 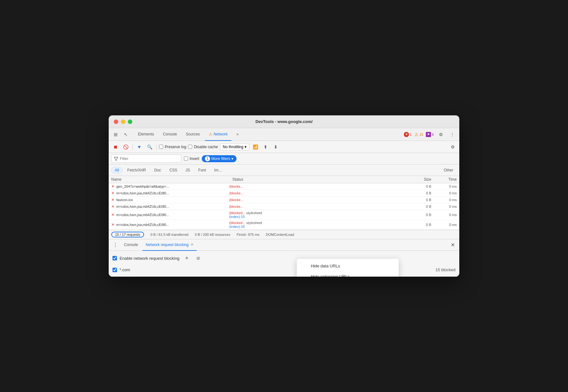 What do you see at coordinates (419, 186) in the screenshot?
I see `row-size-1: 0 B` at bounding box center [419, 186].